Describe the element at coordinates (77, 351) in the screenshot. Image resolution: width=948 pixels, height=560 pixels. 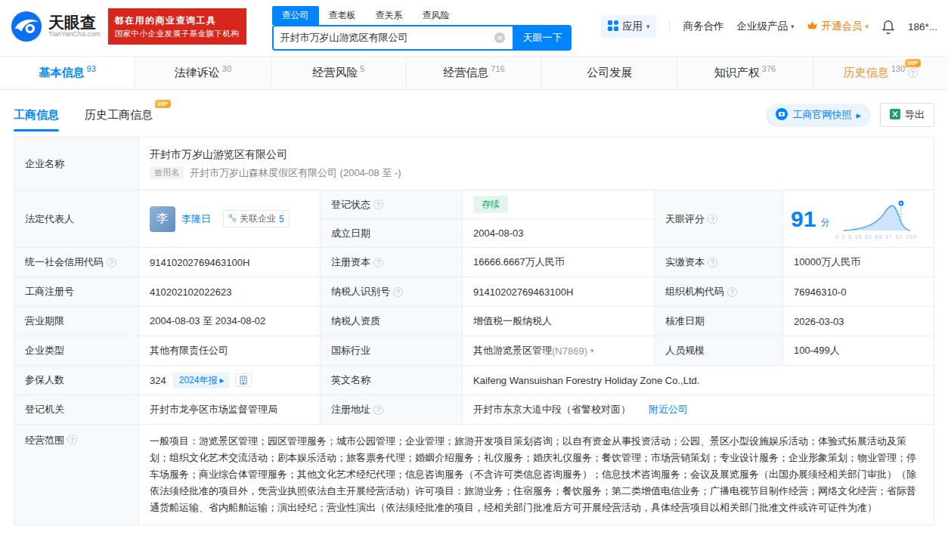
I see `field-label-company-type: 企业类型` at that location.